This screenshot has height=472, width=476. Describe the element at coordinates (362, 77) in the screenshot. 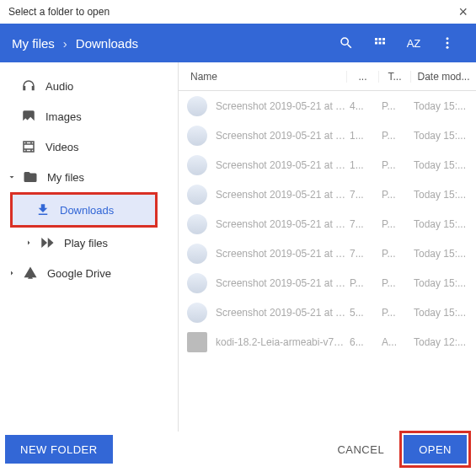

I see `col-size: ...` at that location.